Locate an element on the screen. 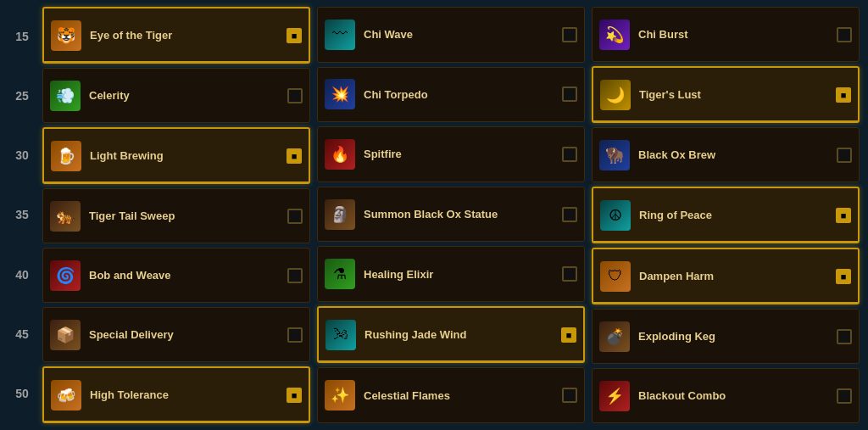 The image size is (868, 430). talent-cell-1-col1: 🐯Eye of the Tiger■ is located at coordinates (176, 36).